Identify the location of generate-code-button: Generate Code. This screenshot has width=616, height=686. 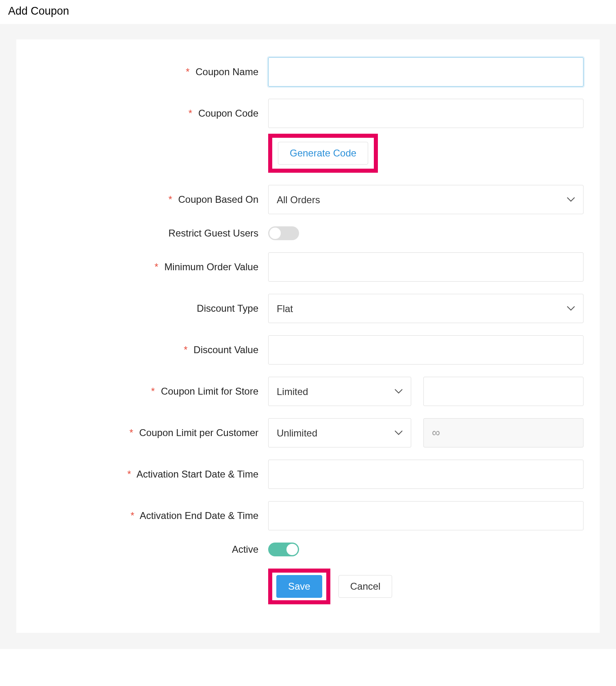
(323, 153).